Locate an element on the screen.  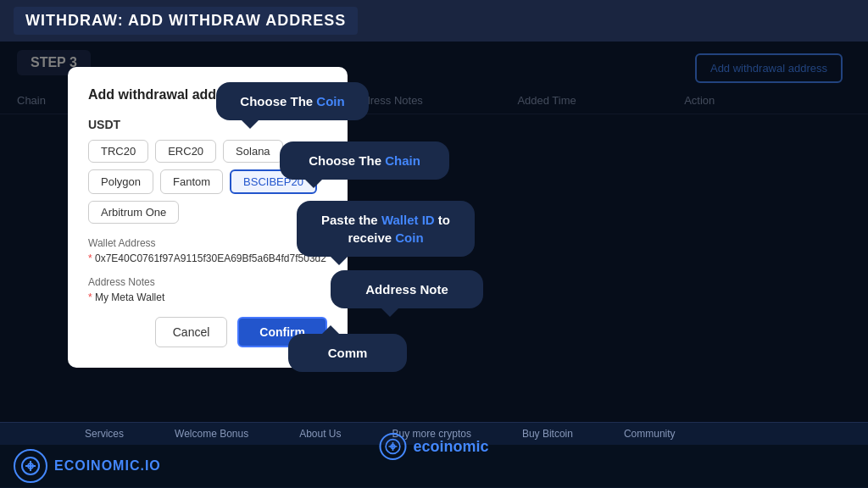
left-logo: ECOINOMIC.IO is located at coordinates (87, 466).